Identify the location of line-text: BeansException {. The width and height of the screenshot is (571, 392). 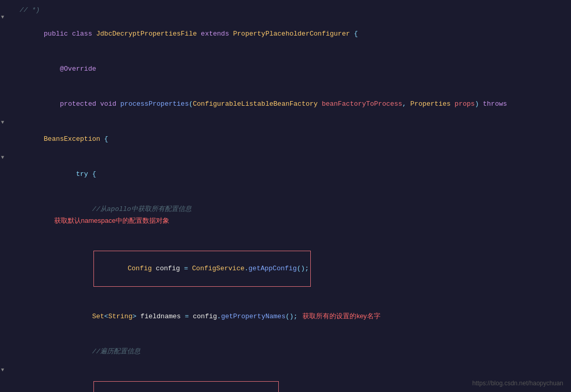
(293, 139).